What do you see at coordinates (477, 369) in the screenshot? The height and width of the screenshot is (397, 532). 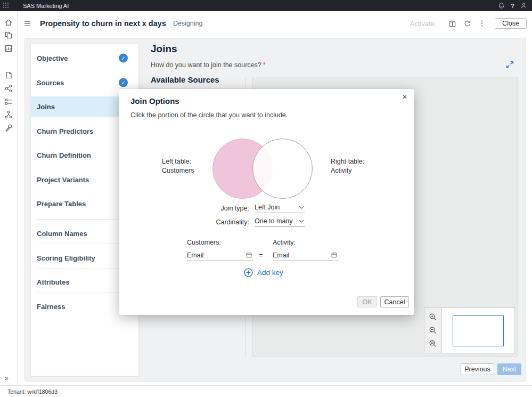 I see `previous-button: Previous` at bounding box center [477, 369].